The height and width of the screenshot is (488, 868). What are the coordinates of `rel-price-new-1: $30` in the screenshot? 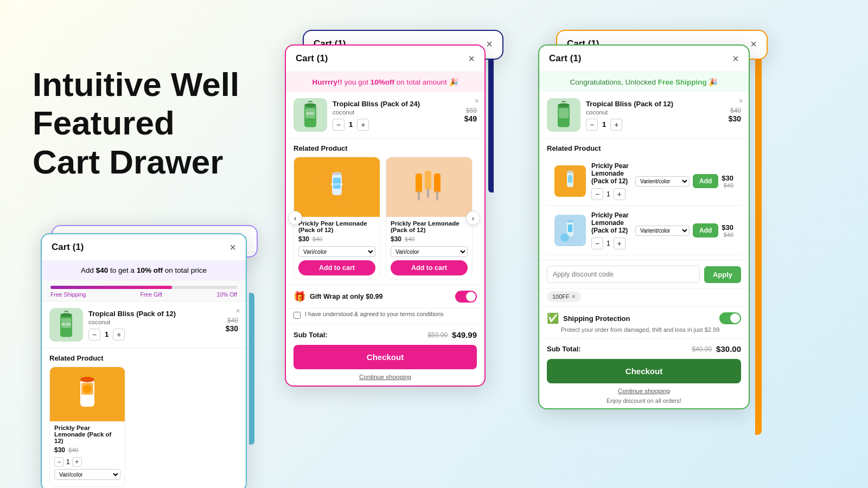 It's located at (60, 450).